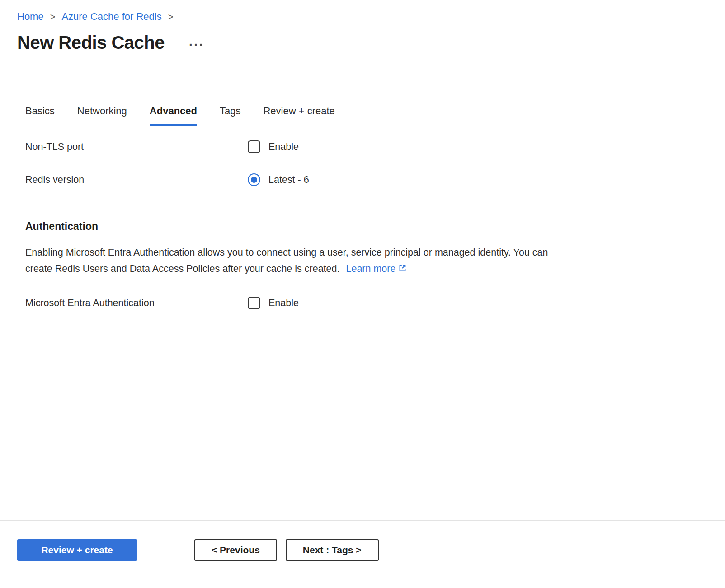 Image resolution: width=725 pixels, height=588 pixels. Describe the element at coordinates (230, 116) in the screenshot. I see `tab-tags: Tags` at that location.